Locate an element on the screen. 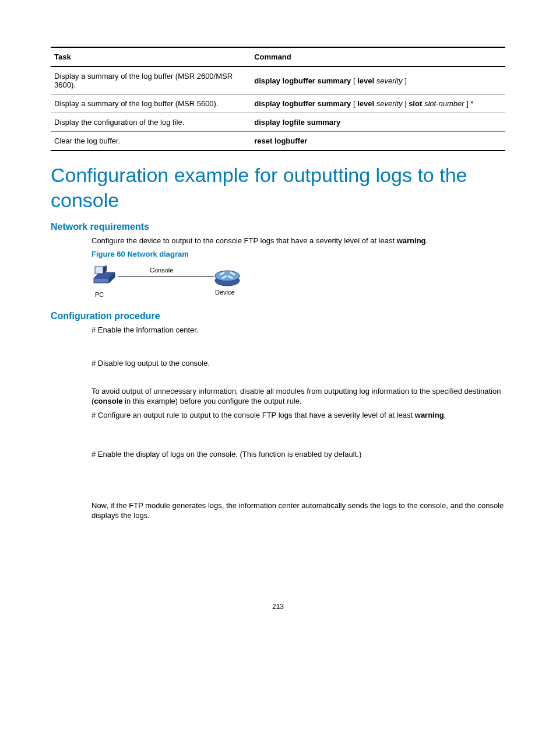 The height and width of the screenshot is (756, 556). task-cell: Display the configuration of the log fil… is located at coordinates (150, 123).